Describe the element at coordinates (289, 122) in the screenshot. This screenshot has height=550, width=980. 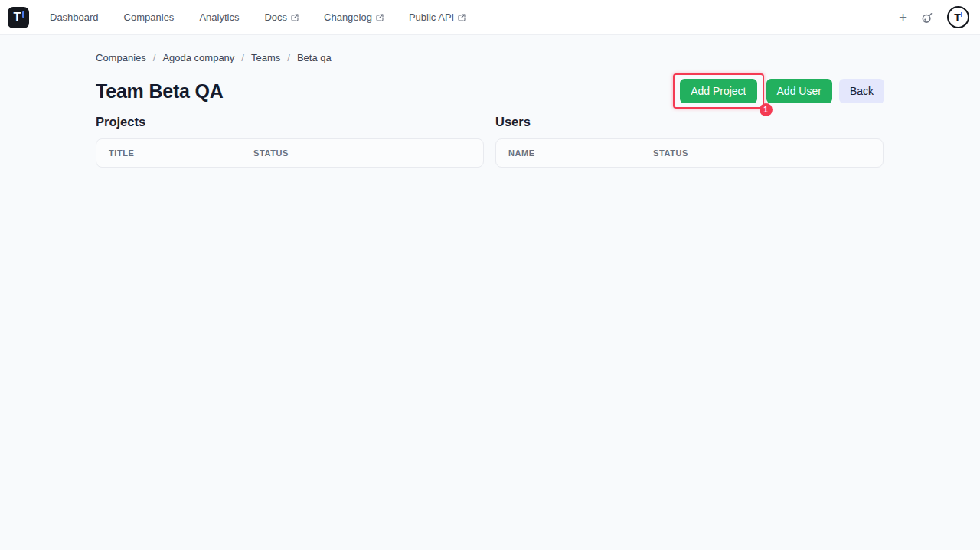
I see `projects-heading: Projects` at that location.